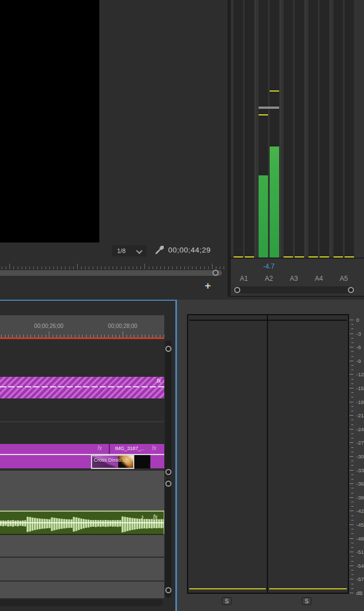 This screenshot has height=611, width=364. Describe the element at coordinates (190, 250) in the screenshot. I see `timecode-display: 00;00;44;29` at that location.